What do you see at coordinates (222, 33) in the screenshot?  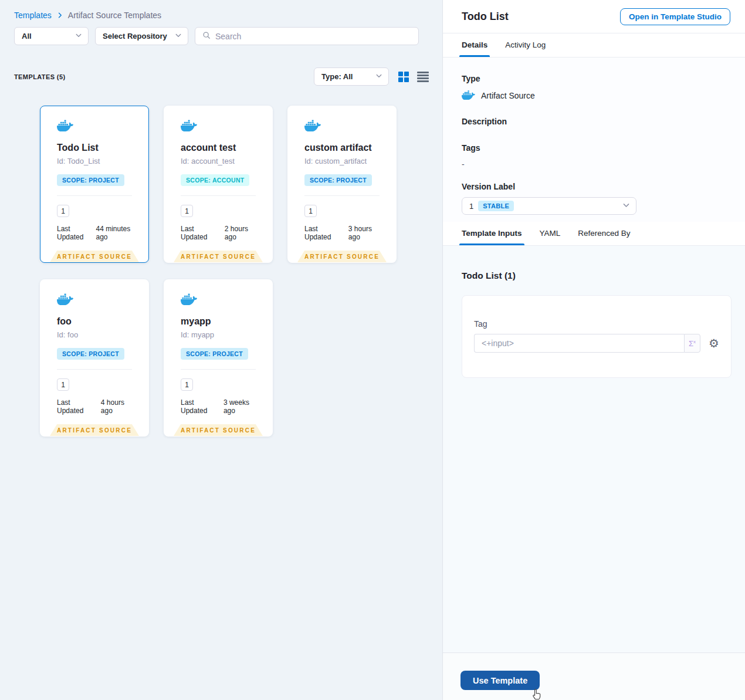 I see `filter-row: All Select Repository` at bounding box center [222, 33].